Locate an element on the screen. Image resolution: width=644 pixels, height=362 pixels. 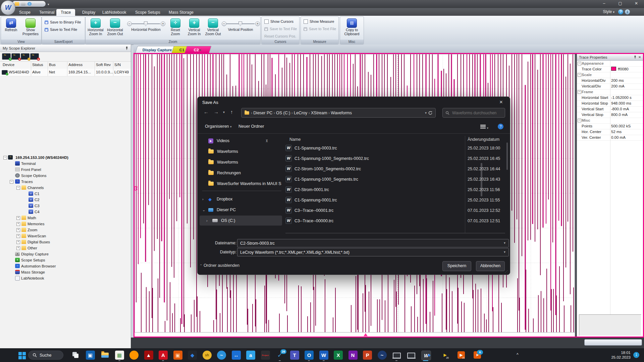
notification-badge: 1 is located at coordinates (636, 355).